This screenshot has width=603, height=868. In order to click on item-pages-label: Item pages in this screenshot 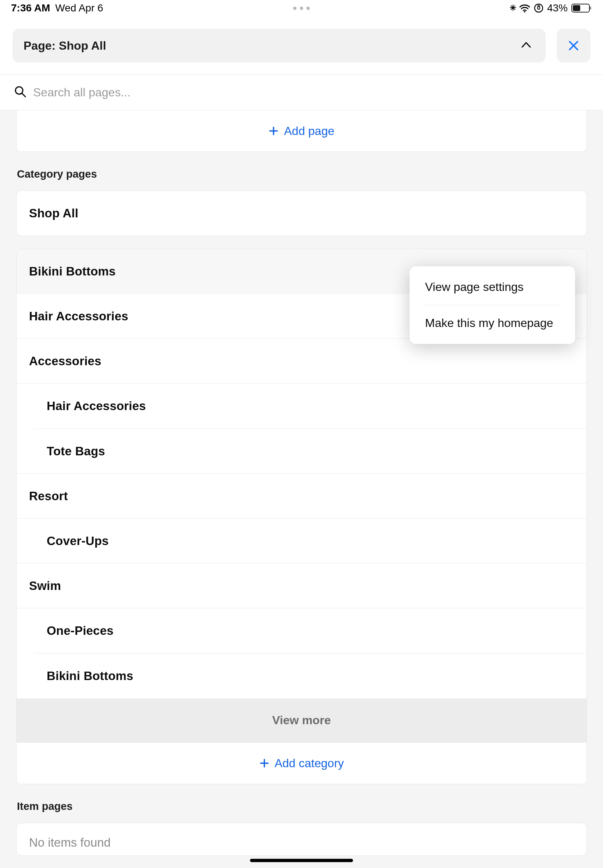, I will do `click(302, 803)`.